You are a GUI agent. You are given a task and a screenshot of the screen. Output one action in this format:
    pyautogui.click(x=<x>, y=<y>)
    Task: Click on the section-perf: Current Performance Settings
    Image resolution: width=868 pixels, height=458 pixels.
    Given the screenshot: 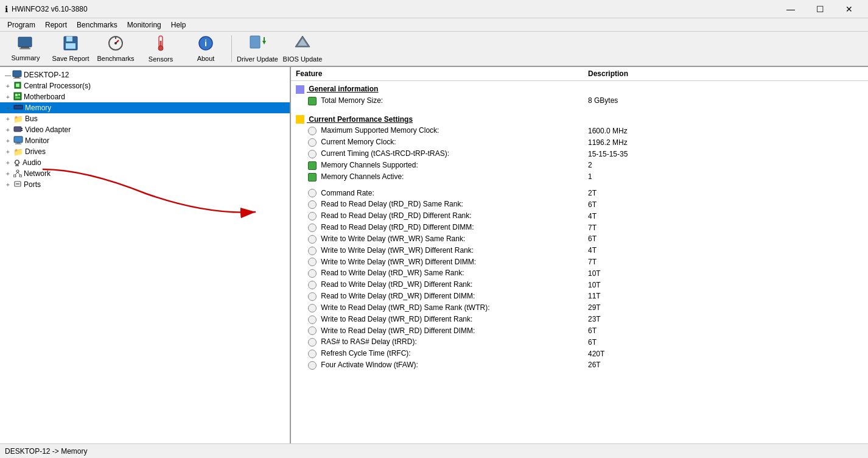 What is the action you would take?
    pyautogui.click(x=579, y=118)
    